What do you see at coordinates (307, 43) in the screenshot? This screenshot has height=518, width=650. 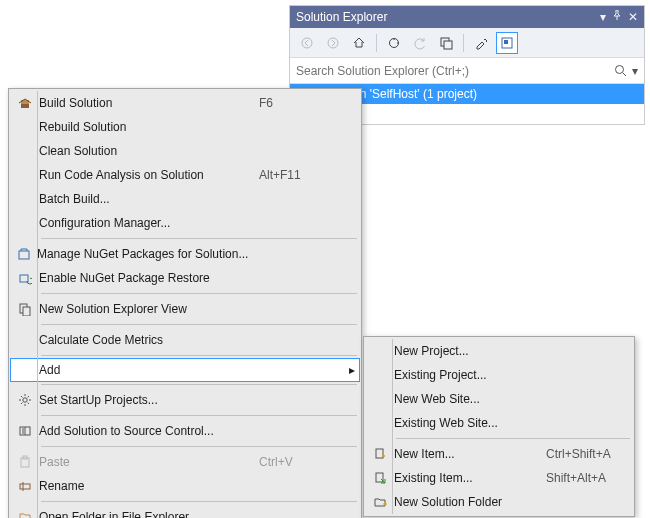 I see `back-icon` at bounding box center [307, 43].